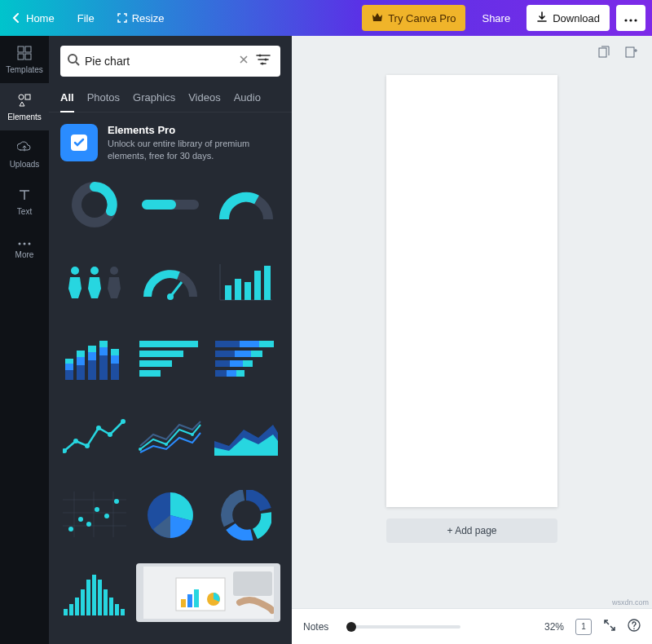 This screenshot has width=652, height=644. What do you see at coordinates (414, 18) in the screenshot?
I see `try-pro-button: Try Canva Pro` at bounding box center [414, 18].